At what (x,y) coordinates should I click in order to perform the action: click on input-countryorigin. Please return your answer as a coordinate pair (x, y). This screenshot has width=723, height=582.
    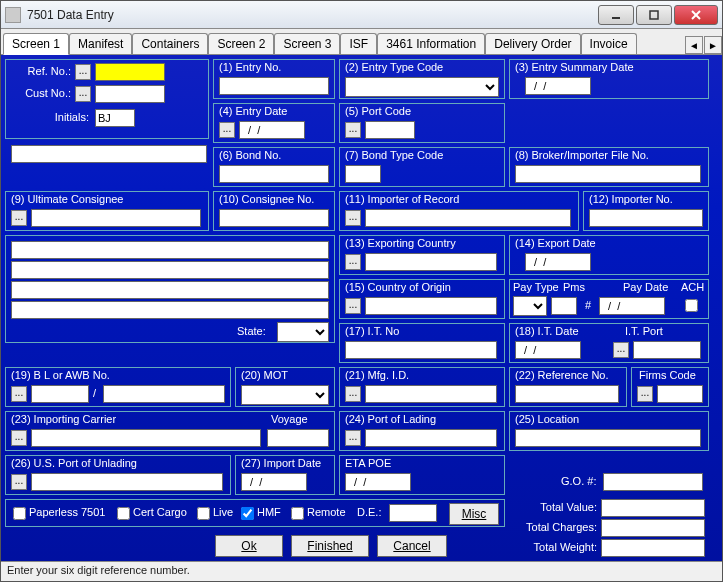
    Looking at the image, I should click on (431, 306).